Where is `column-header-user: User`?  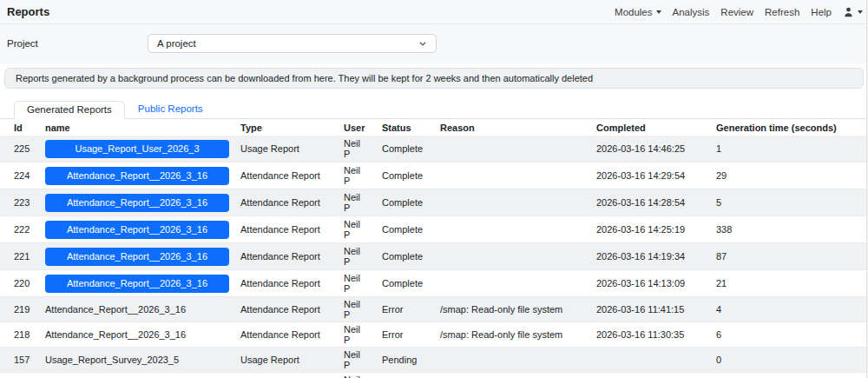 column-header-user: User is located at coordinates (356, 127).